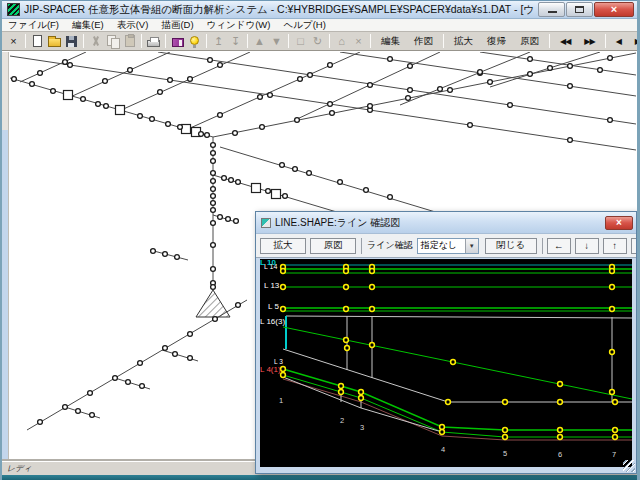 This screenshot has width=640, height=480. Describe the element at coordinates (342, 421) in the screenshot. I see `node-number-2: 2` at that location.